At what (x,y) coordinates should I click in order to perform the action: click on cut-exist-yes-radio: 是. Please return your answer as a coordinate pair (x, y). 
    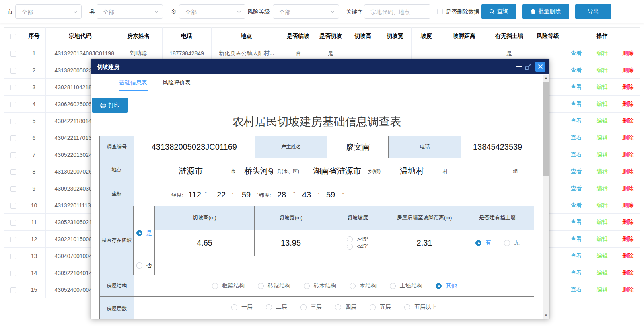
    Looking at the image, I should click on (144, 233).